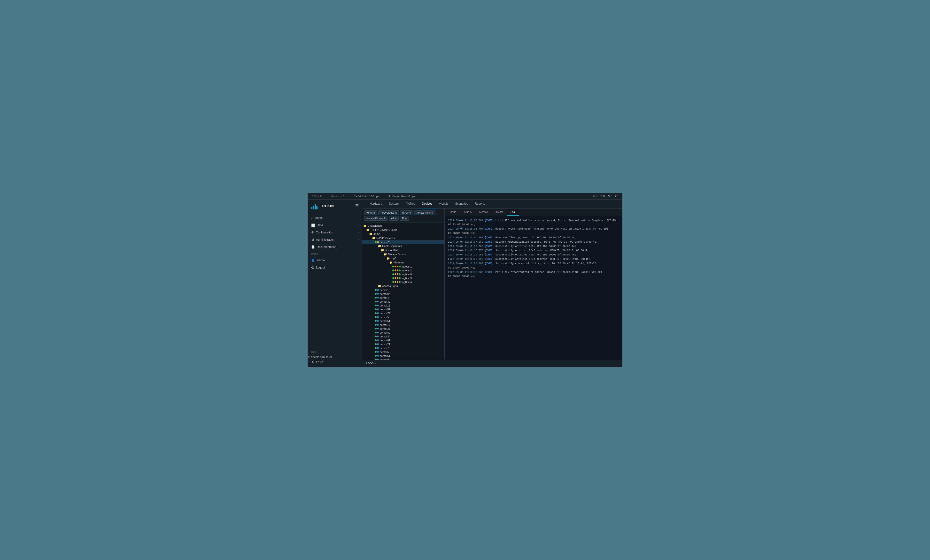 Image resolution: width=930 pixels, height=560 pixels. I want to click on rpds-button: RPDs ⇅, so click(407, 213).